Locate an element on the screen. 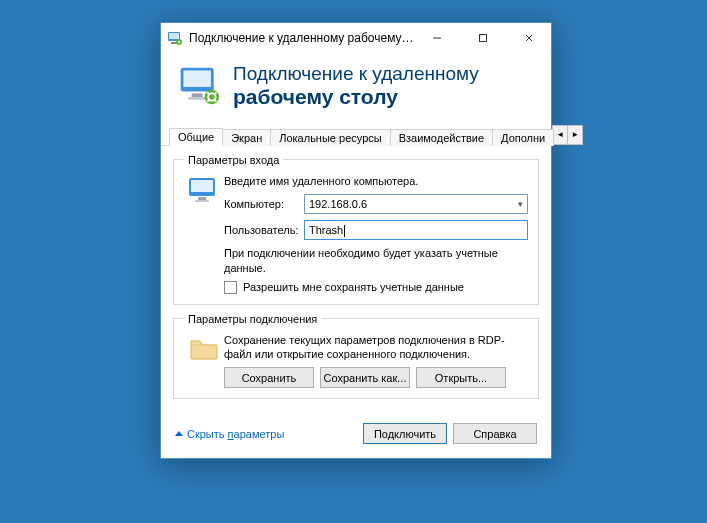  computer-value: 192.168.0.6 is located at coordinates (338, 204).